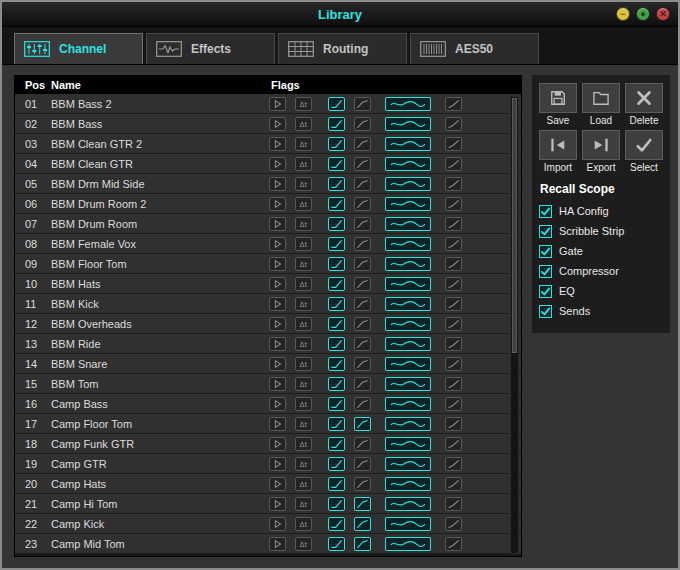 The image size is (680, 570). Describe the element at coordinates (601, 231) in the screenshot. I see `recall-scope-item: Scribble Strip` at that location.